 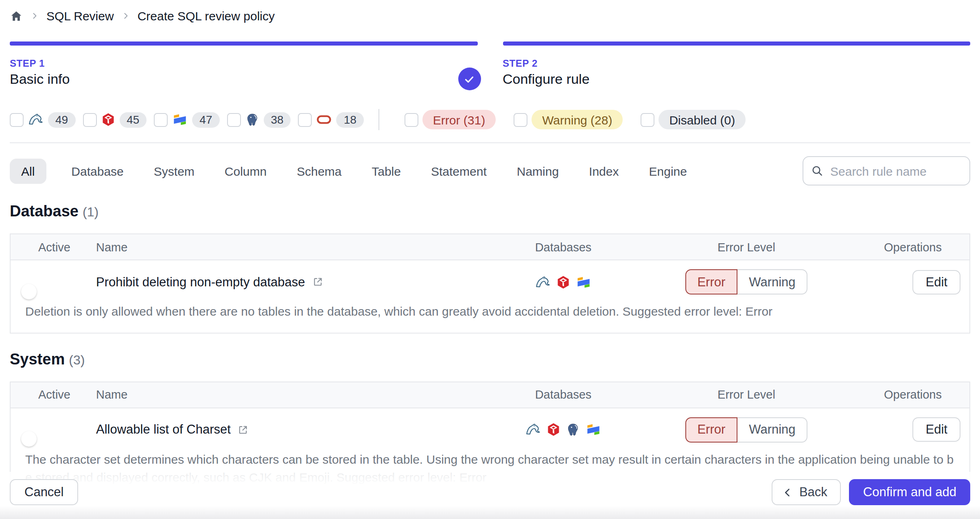 I want to click on tab-all: All, so click(x=28, y=171).